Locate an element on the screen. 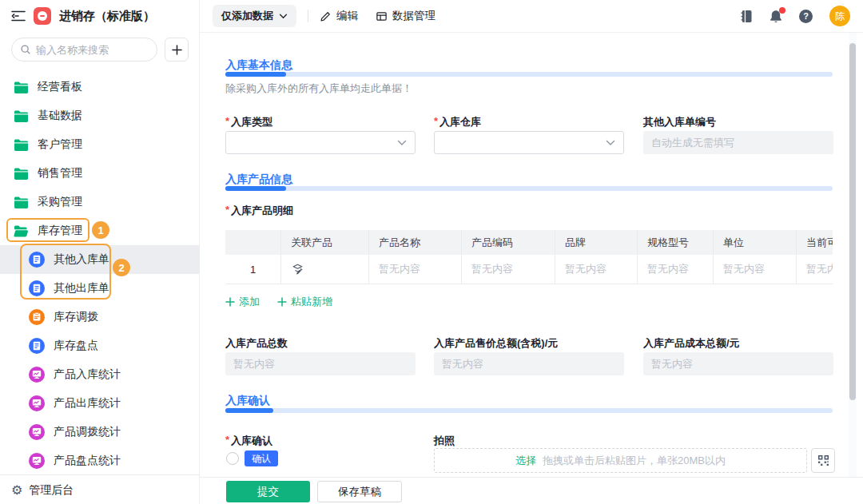 The width and height of the screenshot is (863, 504). field-label-storage-type: * 入库类型 is located at coordinates (249, 122).